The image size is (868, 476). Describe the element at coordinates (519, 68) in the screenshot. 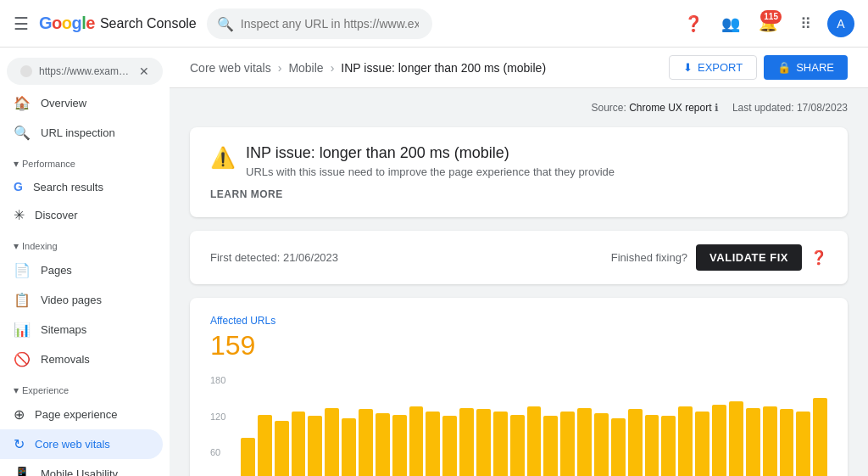

I see `breadcrumb-bar: Core web vitals › Mobile › INP issue: lo…` at that location.